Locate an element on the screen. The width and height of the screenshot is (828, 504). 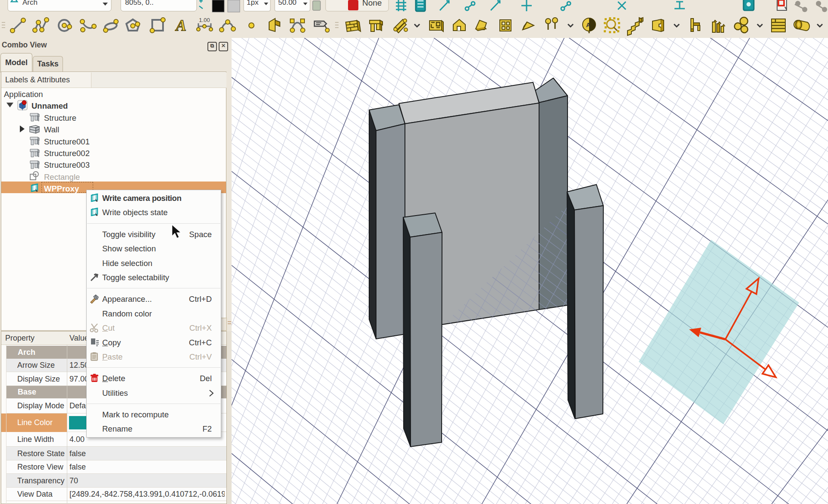
svg-text: 50.00 is located at coordinates (287, 3).